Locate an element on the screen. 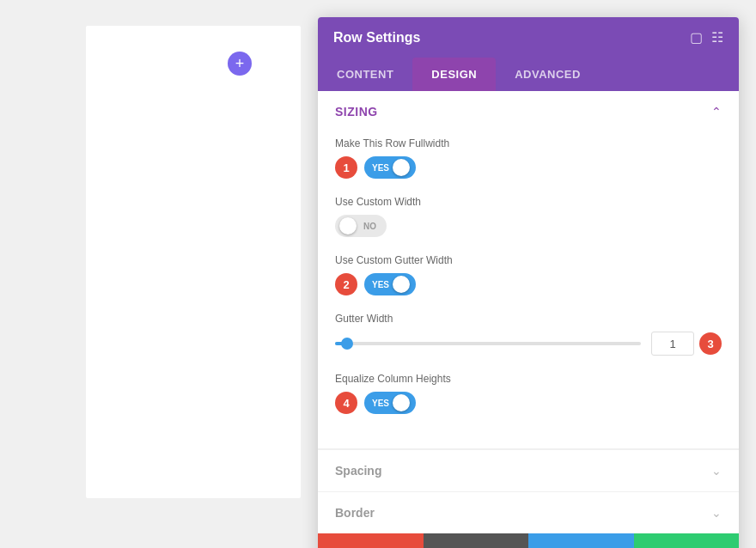  cancel-icon: ✕ is located at coordinates (371, 546).